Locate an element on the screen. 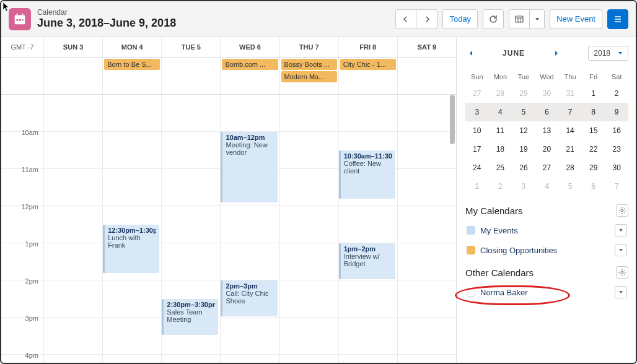 This screenshot has height=364, width=637. year-select: 2018 is located at coordinates (608, 53).